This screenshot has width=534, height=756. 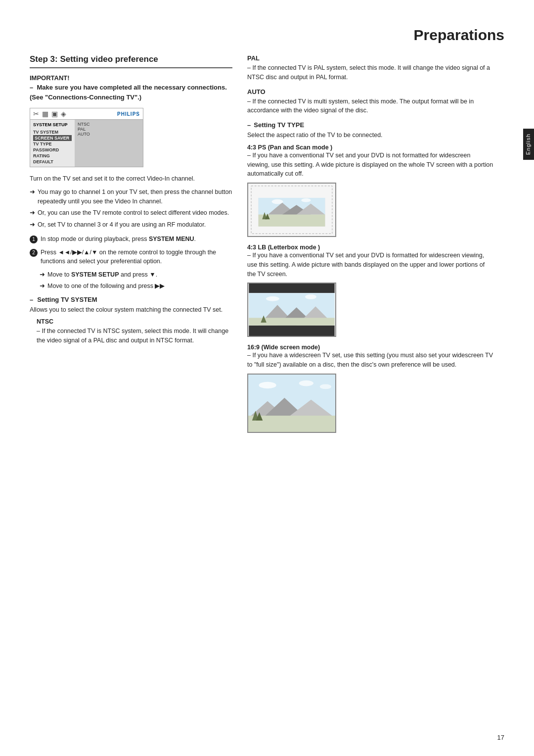 What do you see at coordinates (134, 213) in the screenshot?
I see `arrow-text-2: Or, you can use the TV remote control to…` at bounding box center [134, 213].